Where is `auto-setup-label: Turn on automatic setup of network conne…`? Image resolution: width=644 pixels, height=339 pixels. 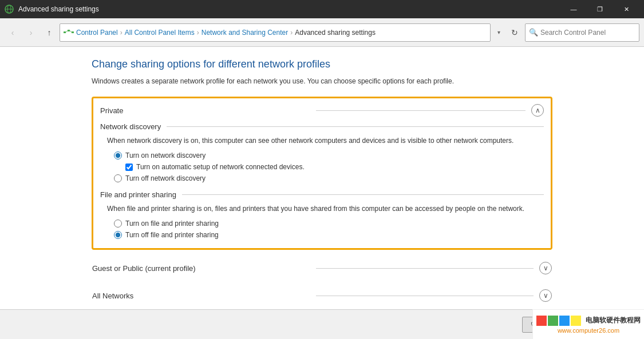 auto-setup-label: Turn on automatic setup of network conne… is located at coordinates (220, 167).